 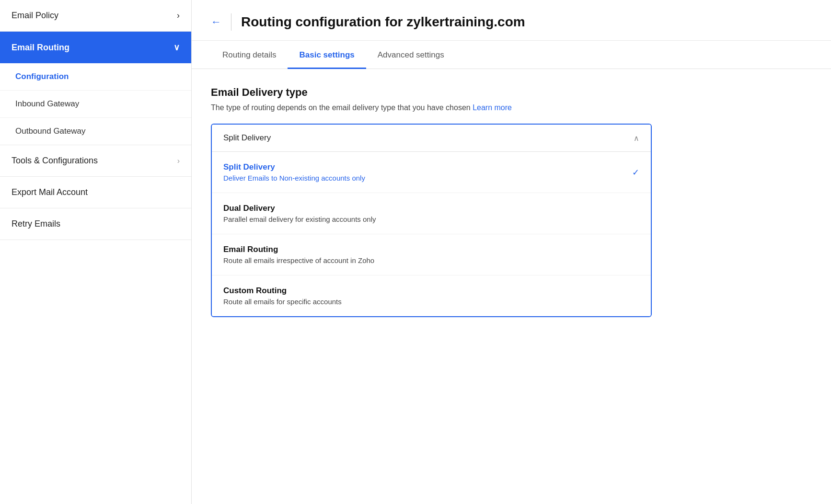 I want to click on sidebar-email-routing-group: Email Routing ∨, so click(x=96, y=47).